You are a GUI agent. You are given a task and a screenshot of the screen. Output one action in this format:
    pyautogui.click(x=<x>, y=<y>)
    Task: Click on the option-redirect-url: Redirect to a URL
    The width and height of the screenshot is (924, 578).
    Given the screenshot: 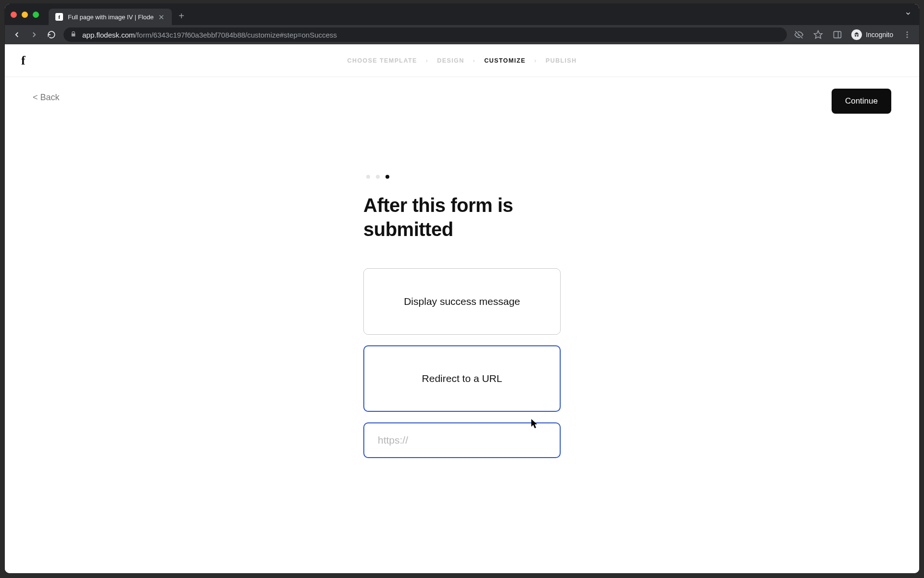 What is the action you would take?
    pyautogui.click(x=462, y=379)
    